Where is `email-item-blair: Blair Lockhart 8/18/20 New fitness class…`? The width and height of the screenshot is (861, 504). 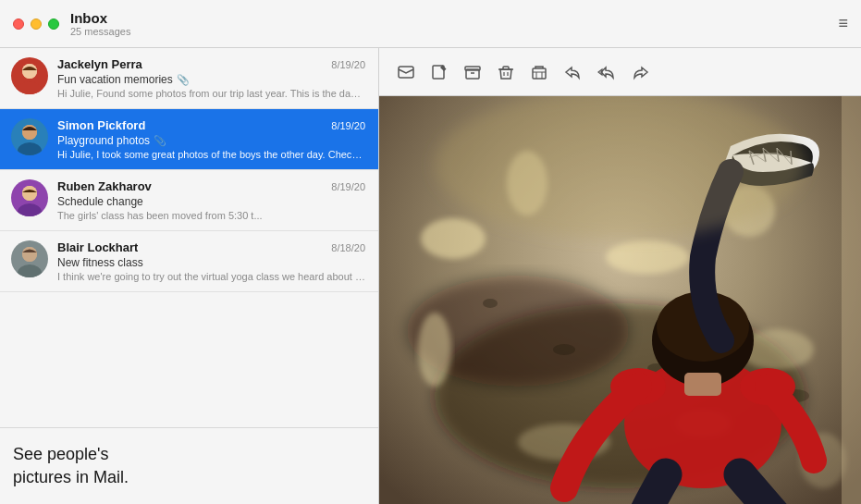 email-item-blair: Blair Lockhart 8/18/20 New fitness class… is located at coordinates (189, 262).